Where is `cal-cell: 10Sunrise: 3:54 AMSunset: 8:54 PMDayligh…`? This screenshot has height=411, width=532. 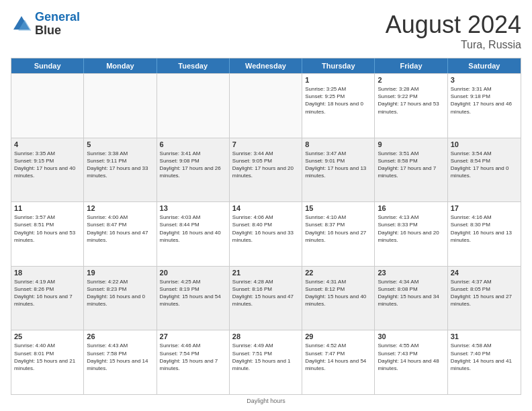
cal-cell: 10Sunrise: 3:54 AMSunset: 8:54 PMDayligh… is located at coordinates (484, 171).